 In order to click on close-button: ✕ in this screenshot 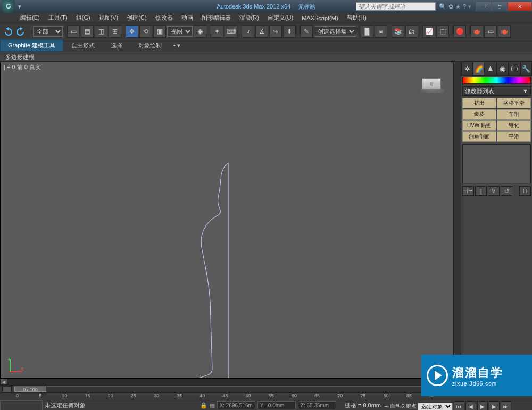, I will do `click(520, 6)`.